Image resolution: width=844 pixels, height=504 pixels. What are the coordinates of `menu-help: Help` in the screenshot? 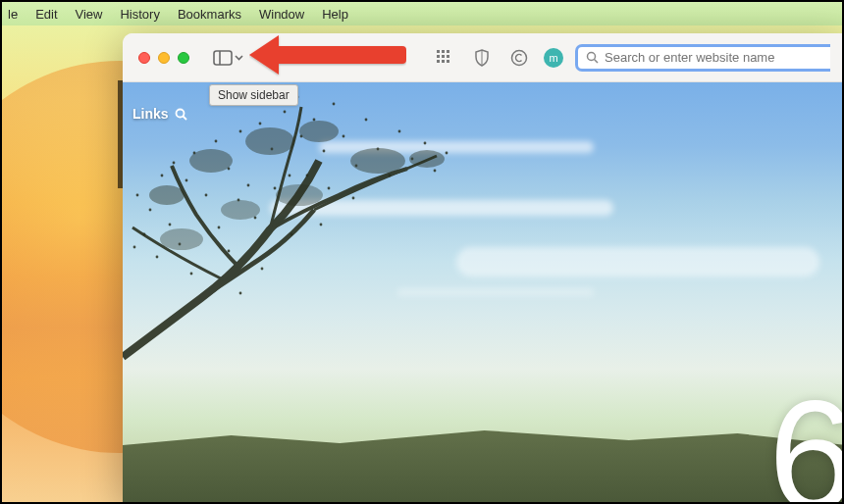 It's located at (336, 14).